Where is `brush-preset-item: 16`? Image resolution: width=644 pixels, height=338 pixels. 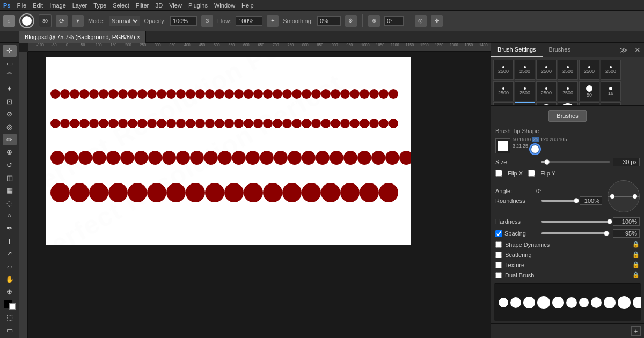 brush-preset-item: 16 is located at coordinates (611, 91).